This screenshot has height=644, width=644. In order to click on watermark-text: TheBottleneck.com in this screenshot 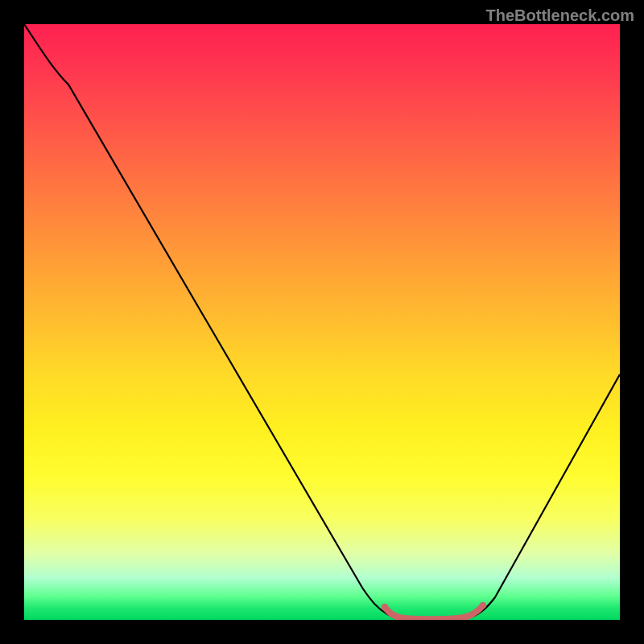, I will do `click(560, 16)`.